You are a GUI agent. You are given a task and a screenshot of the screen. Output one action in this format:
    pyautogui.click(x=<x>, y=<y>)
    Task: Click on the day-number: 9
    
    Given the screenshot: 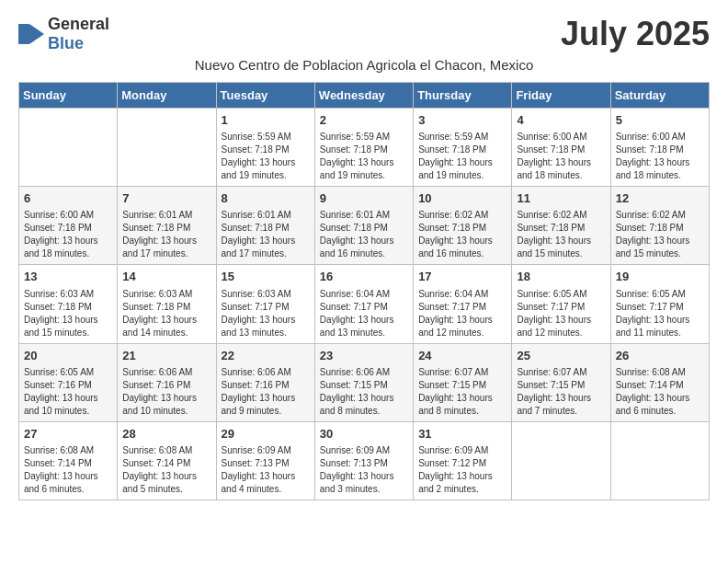 What is the action you would take?
    pyautogui.click(x=364, y=199)
    